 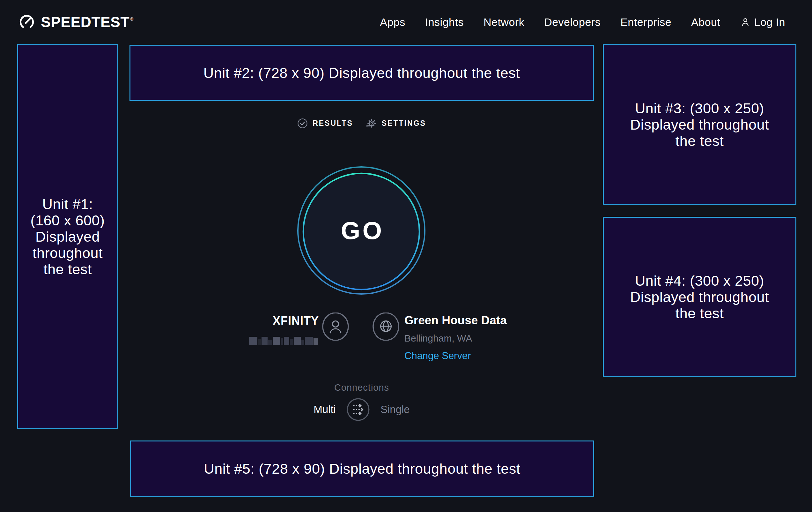 I want to click on logo-text: SPEEDTEST®, so click(x=87, y=22).